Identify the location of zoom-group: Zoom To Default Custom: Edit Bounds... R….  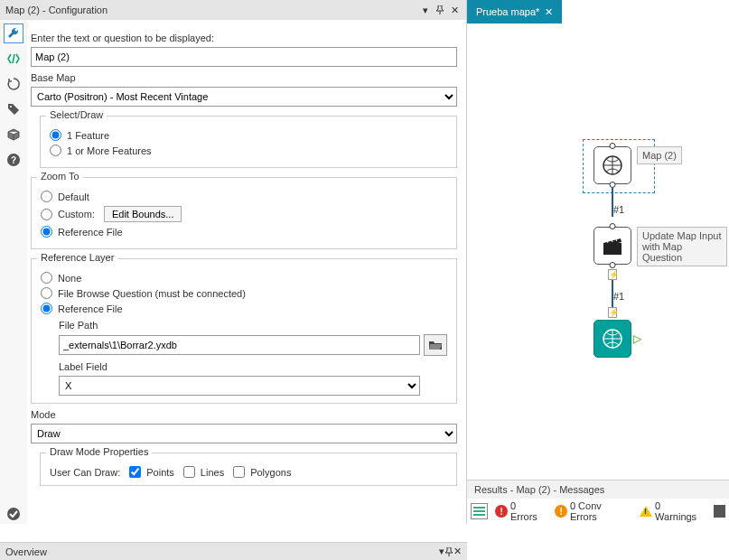
(244, 213).